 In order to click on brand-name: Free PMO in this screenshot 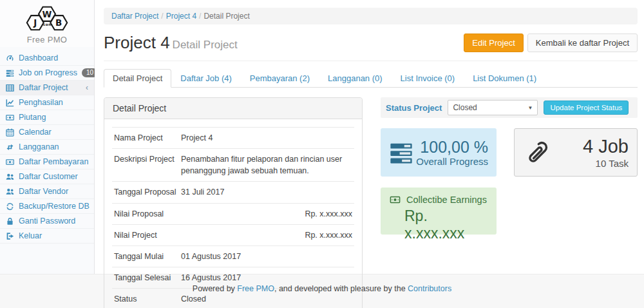, I will do `click(47, 40)`.